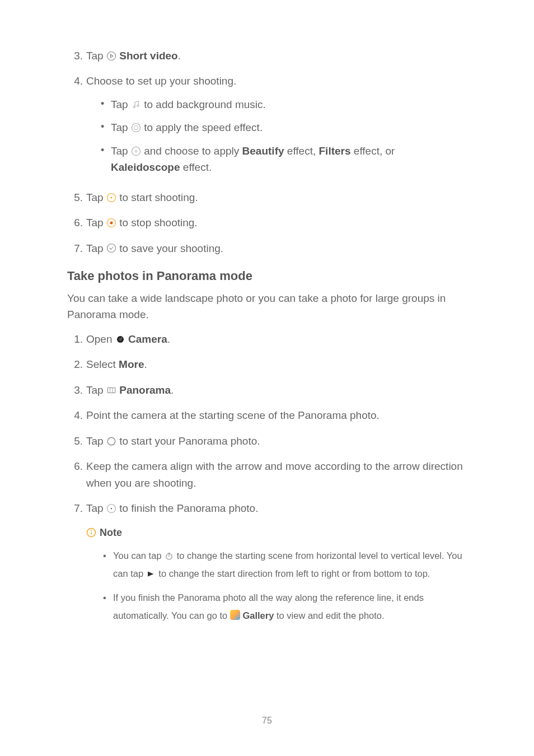  I want to click on step-5: 5. Tap to start shooting., so click(267, 197).